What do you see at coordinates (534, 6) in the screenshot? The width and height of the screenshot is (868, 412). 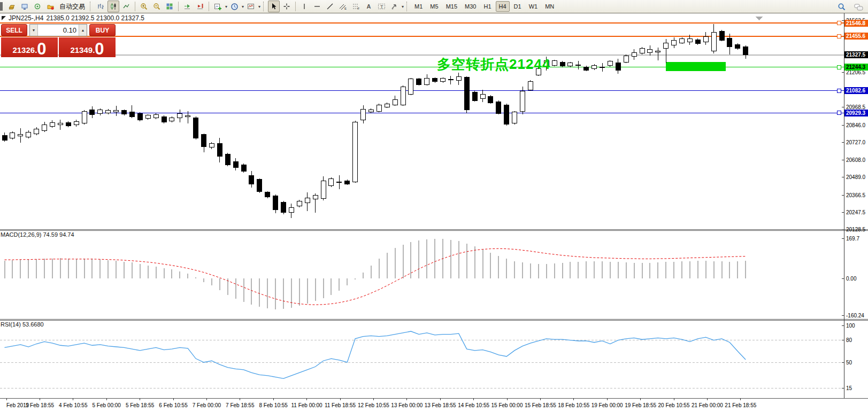 I see `tab-w1: W1` at bounding box center [534, 6].